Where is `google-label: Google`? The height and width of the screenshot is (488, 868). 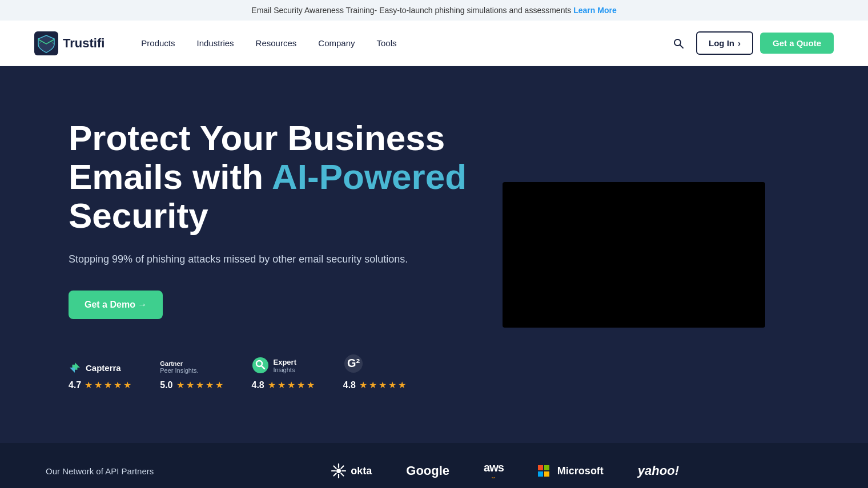
google-label: Google is located at coordinates (428, 471).